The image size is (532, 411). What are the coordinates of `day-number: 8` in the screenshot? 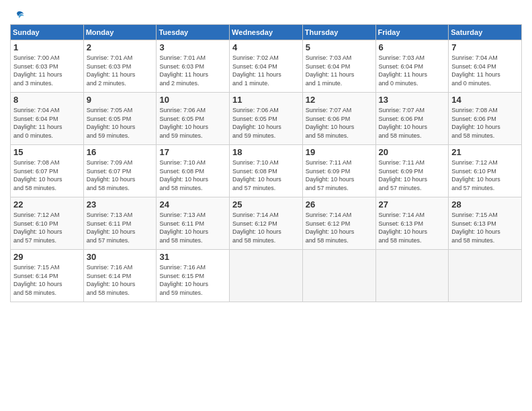 It's located at (47, 99).